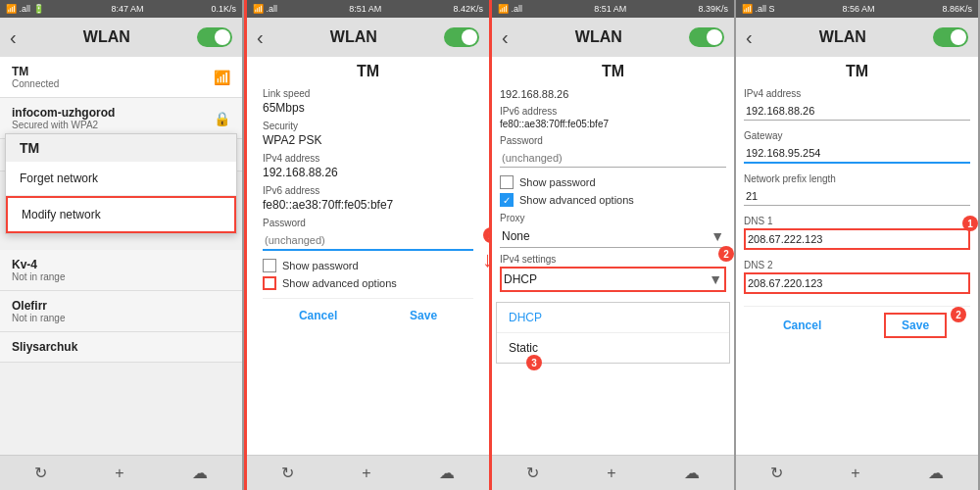 This screenshot has width=980, height=490. I want to click on network-item-kv4: Kv-4 Not in range, so click(122, 270).